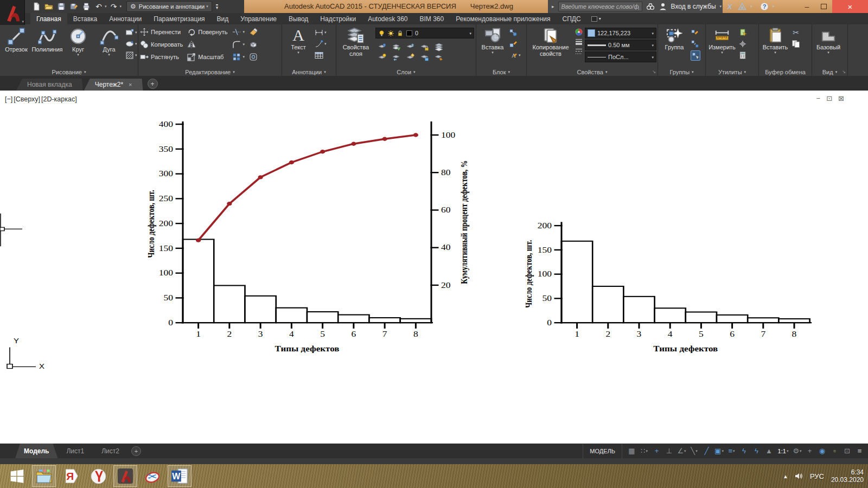  I want to click on layer-change-icon, so click(439, 57).